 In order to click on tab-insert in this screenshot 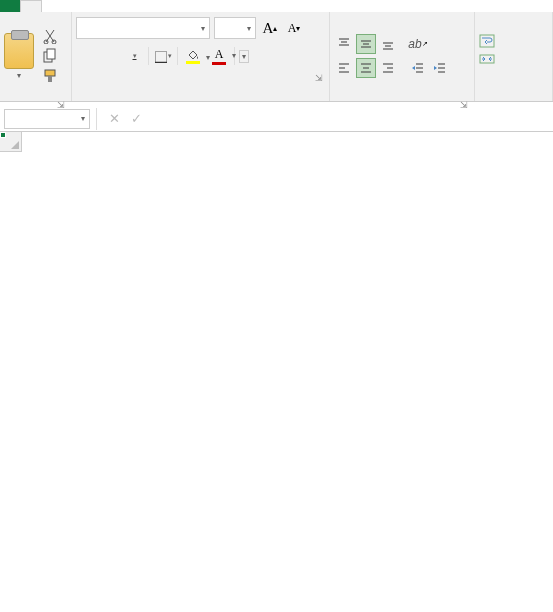, I will do `click(52, 6)`.